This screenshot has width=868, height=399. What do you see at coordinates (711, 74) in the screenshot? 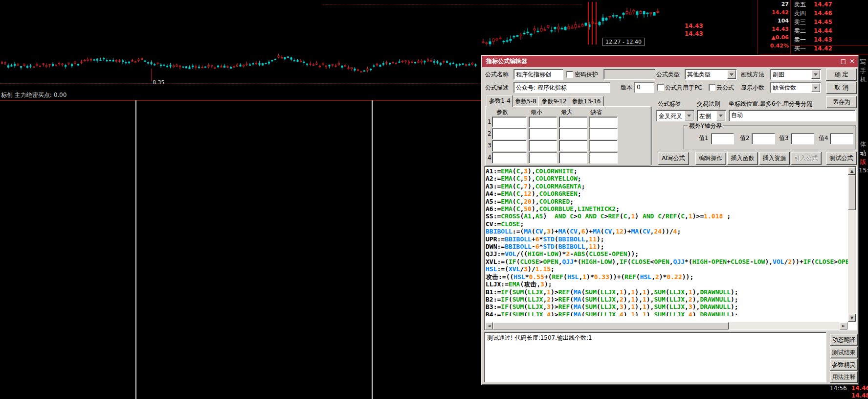
I see `type-dropdown: 其他类型` at bounding box center [711, 74].